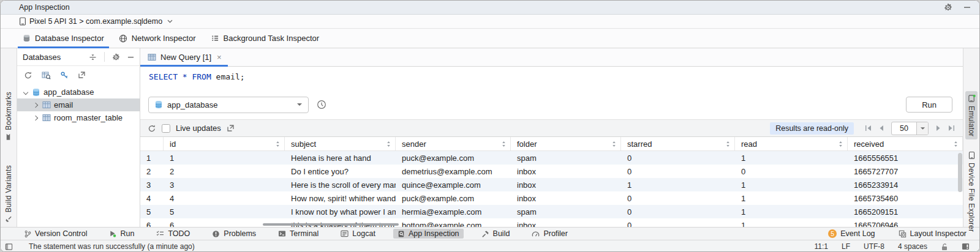 Image resolution: width=980 pixels, height=252 pixels. What do you see at coordinates (9, 194) in the screenshot?
I see `strip-item-build-variants: Build Variants` at bounding box center [9, 194].